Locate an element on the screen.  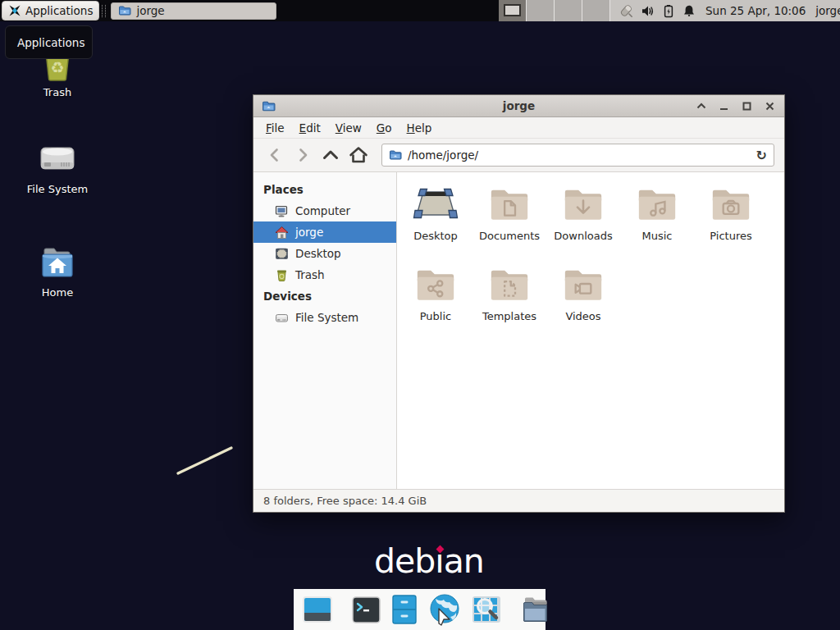
notification-bell-icon is located at coordinates (689, 11).